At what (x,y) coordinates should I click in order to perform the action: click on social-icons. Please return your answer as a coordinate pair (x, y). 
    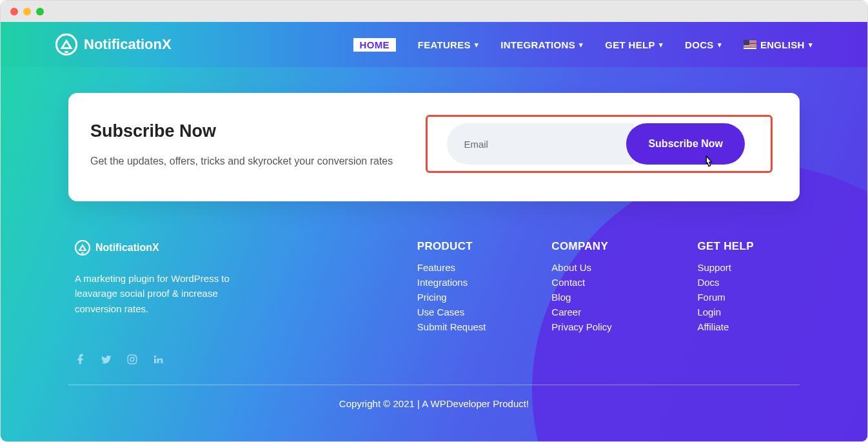
    Looking at the image, I should click on (165, 359).